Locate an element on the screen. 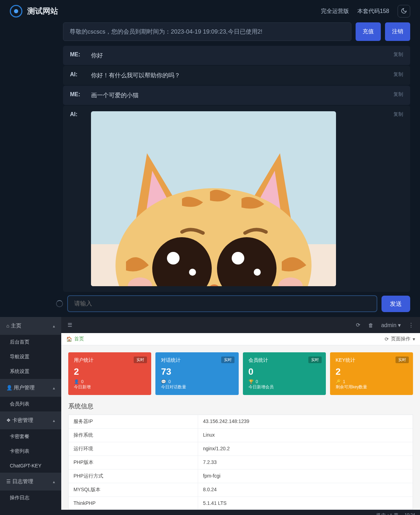 The image size is (420, 515). clock: 10:24 is located at coordinates (410, 514).